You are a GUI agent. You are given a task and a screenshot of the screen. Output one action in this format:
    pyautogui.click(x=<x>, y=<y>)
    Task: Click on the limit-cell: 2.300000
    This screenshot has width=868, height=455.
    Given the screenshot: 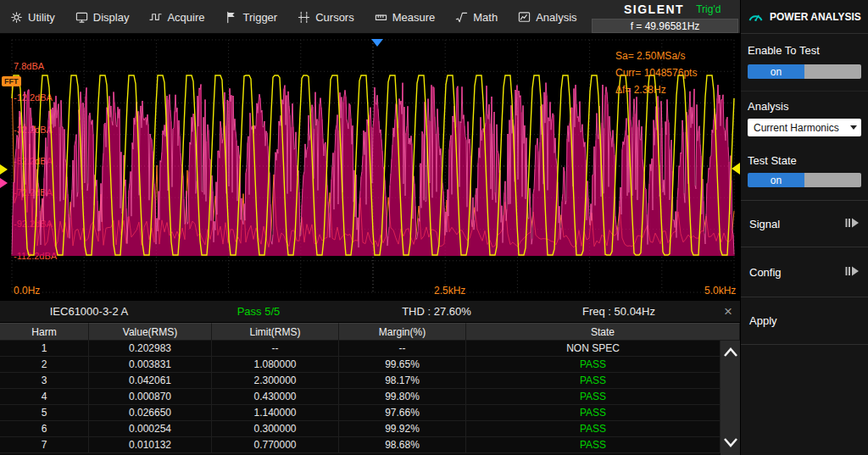 What is the action you would take?
    pyautogui.click(x=275, y=381)
    